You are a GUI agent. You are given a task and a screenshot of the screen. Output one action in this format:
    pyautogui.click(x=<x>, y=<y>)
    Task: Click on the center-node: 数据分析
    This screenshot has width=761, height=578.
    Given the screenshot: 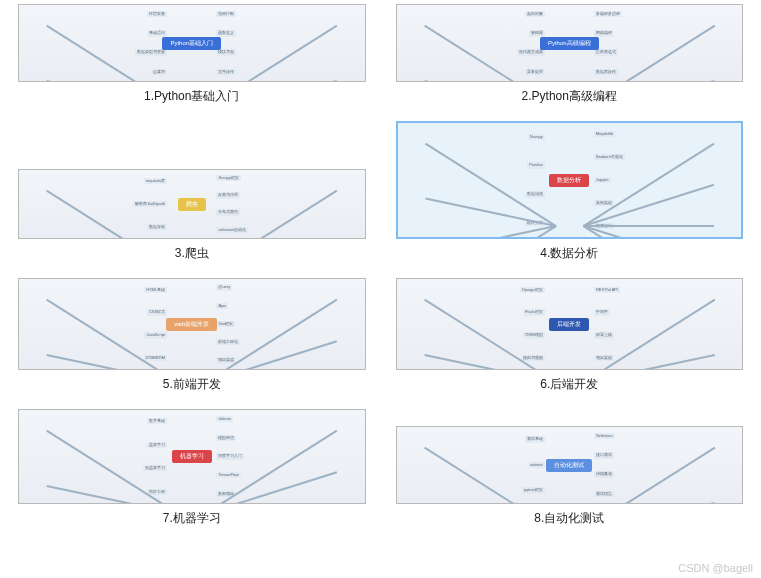 What is the action you would take?
    pyautogui.click(x=569, y=180)
    